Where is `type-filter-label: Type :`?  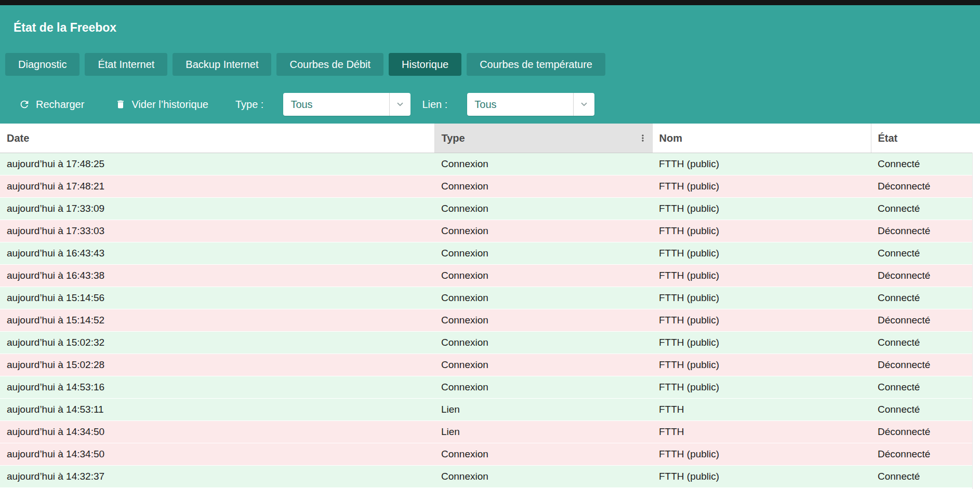
type-filter-label: Type : is located at coordinates (249, 105).